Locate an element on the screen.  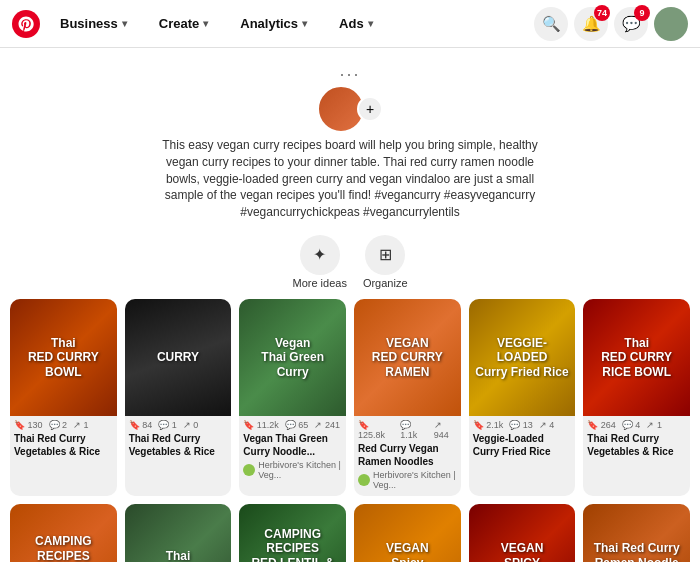
share-count: ↗ 4 is located at coordinates (547, 425).